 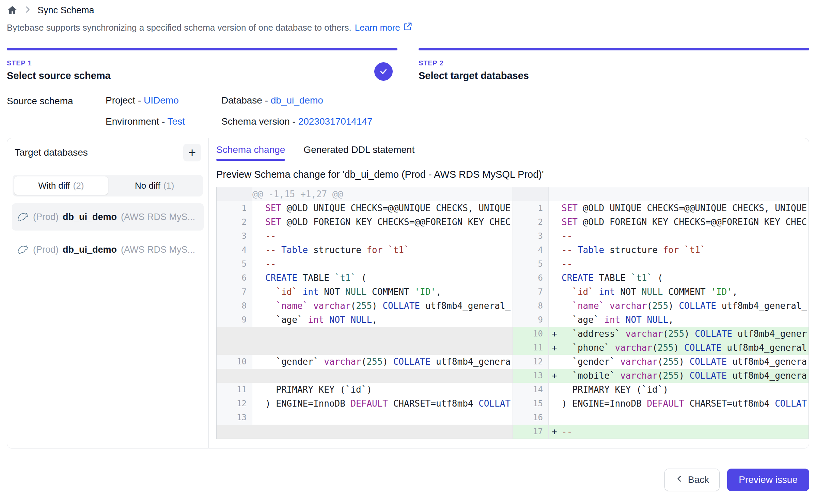 What do you see at coordinates (28, 10) in the screenshot?
I see `chevron-right-icon` at bounding box center [28, 10].